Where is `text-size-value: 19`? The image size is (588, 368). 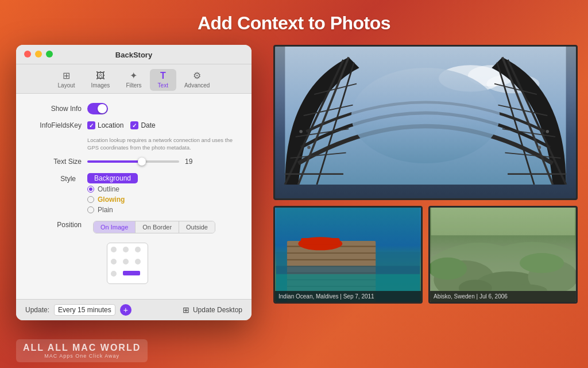
text-size-value: 19 is located at coordinates (188, 162).